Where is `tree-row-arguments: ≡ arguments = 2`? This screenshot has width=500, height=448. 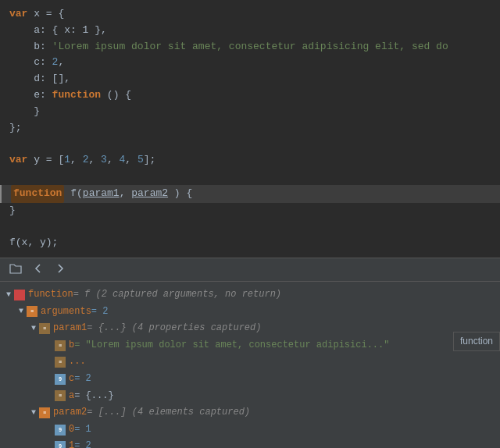
tree-row-arguments: ≡ arguments = 2 is located at coordinates (250, 312).